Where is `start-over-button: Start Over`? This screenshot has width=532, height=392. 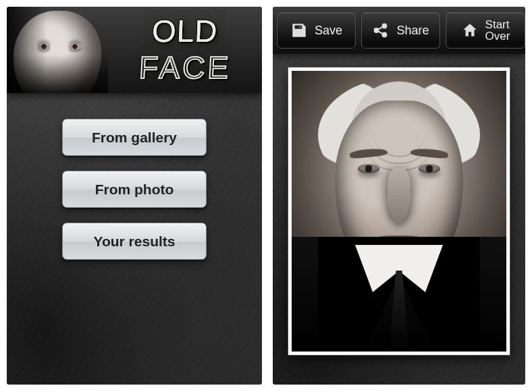
start-over-button: Start Over is located at coordinates (485, 30).